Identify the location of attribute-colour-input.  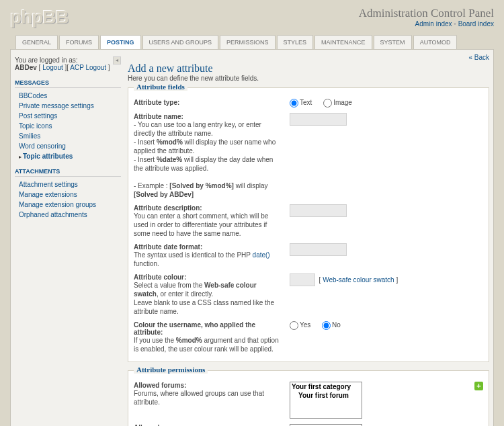
(302, 280).